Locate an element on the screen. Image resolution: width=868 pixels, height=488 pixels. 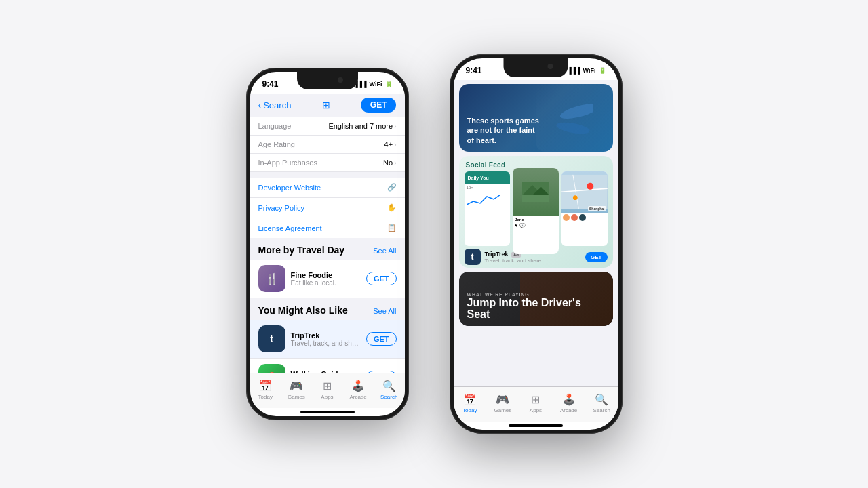
gaming-card: WHAT WE'RE PLAYING Jump Into the Driver'… is located at coordinates (536, 299).